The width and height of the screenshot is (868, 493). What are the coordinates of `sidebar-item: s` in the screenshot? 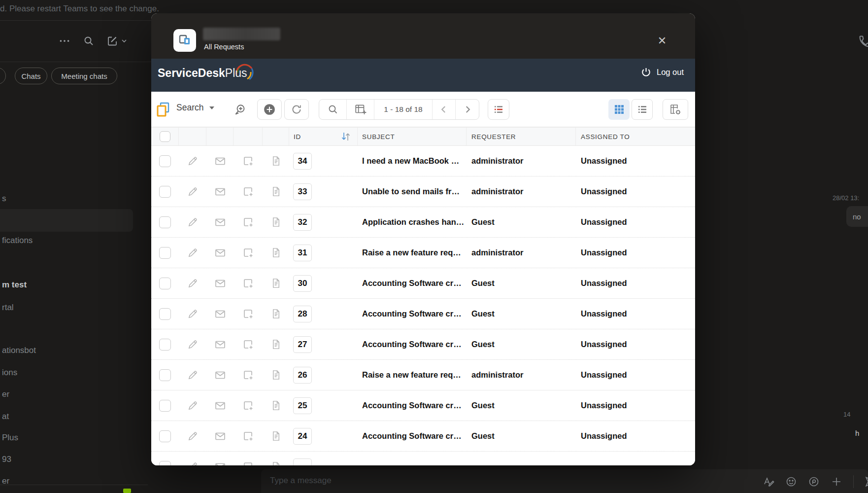 It's located at (4, 199).